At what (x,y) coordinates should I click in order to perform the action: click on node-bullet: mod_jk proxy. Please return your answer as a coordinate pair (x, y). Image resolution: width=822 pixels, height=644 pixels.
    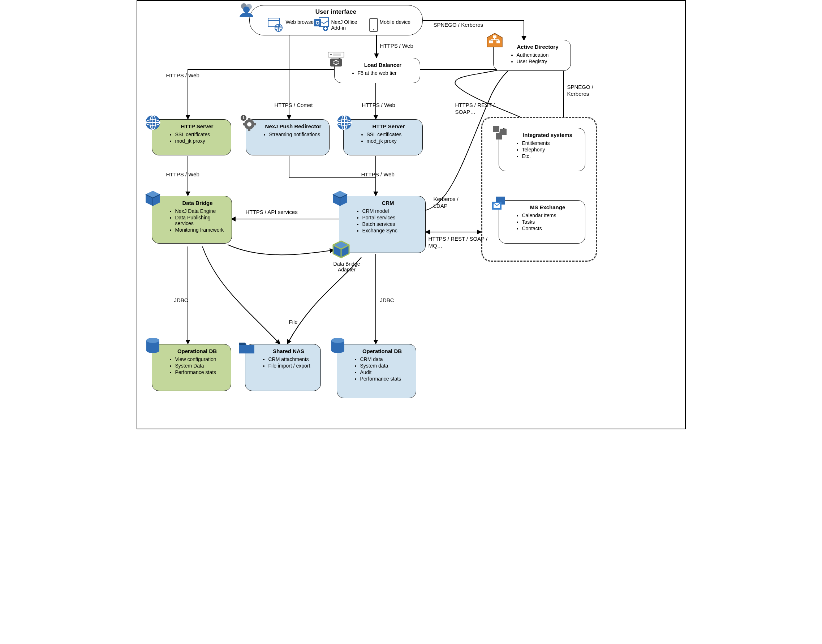
    Looking at the image, I should click on (392, 141).